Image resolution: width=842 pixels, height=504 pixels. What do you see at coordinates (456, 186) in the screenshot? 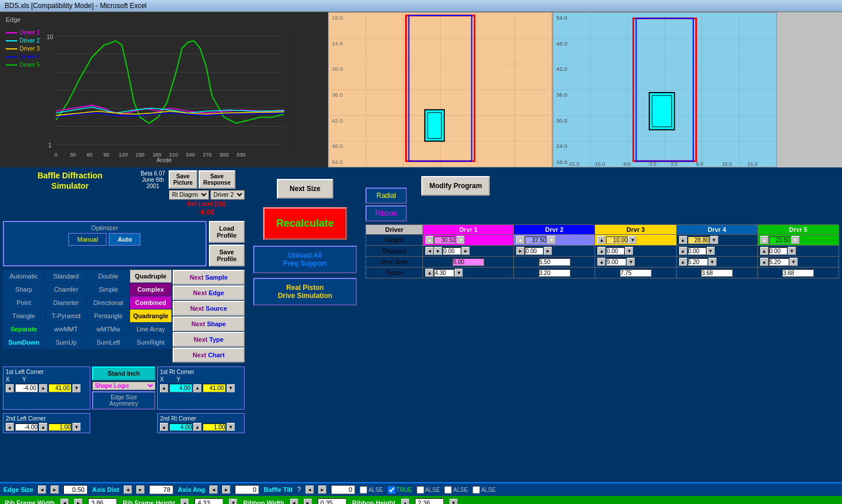
I see `modify-program-button: Modify Program` at bounding box center [456, 186].